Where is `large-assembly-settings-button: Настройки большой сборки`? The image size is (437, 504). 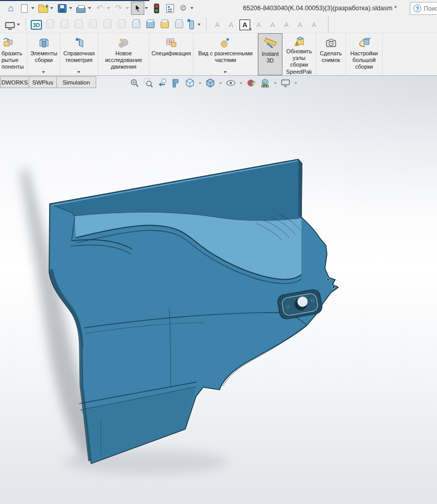
large-assembly-settings-button: Настройки большой сборки is located at coordinates (364, 54).